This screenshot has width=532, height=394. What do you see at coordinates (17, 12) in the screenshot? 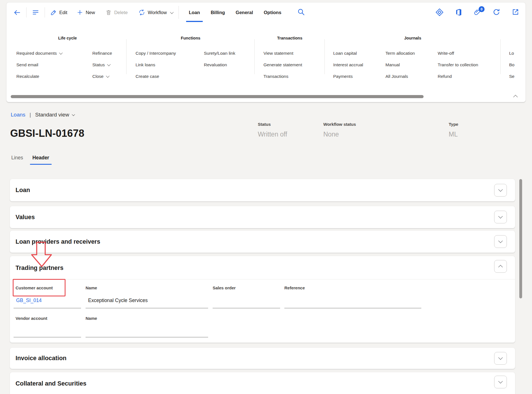
I see `back-arrow-icon` at bounding box center [17, 12].